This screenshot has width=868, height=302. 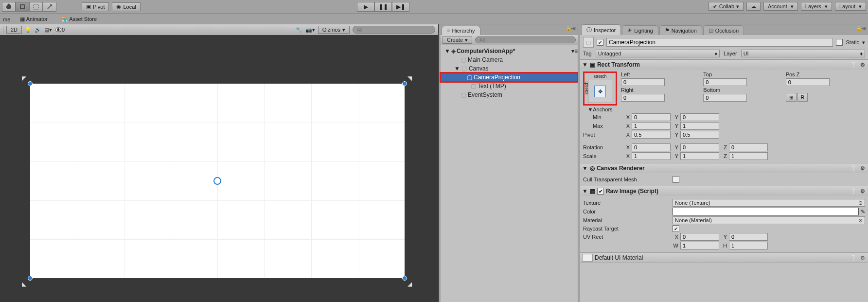 I want to click on tag-dropdown: Untagged♦, so click(x=657, y=53).